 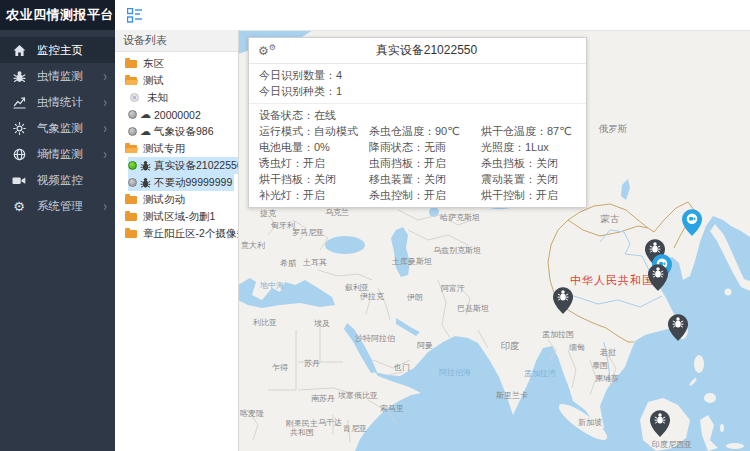 I want to click on sidebar-item-label: 虫情统计, so click(x=70, y=102).